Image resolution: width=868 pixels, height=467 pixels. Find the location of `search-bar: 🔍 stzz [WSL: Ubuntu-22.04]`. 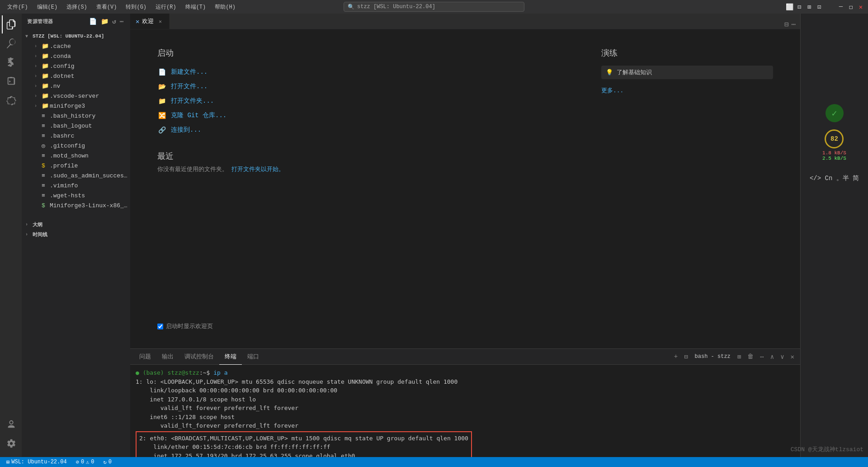

search-bar: 🔍 stzz [WSL: Ubuntu-22.04] is located at coordinates (434, 7).